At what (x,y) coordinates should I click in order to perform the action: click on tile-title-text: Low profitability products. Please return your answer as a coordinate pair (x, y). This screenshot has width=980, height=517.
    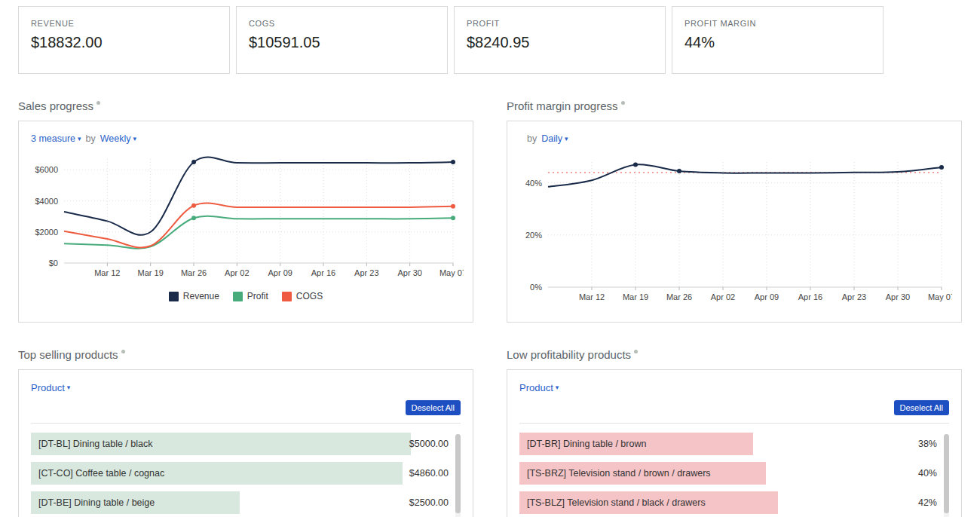
    Looking at the image, I should click on (568, 355).